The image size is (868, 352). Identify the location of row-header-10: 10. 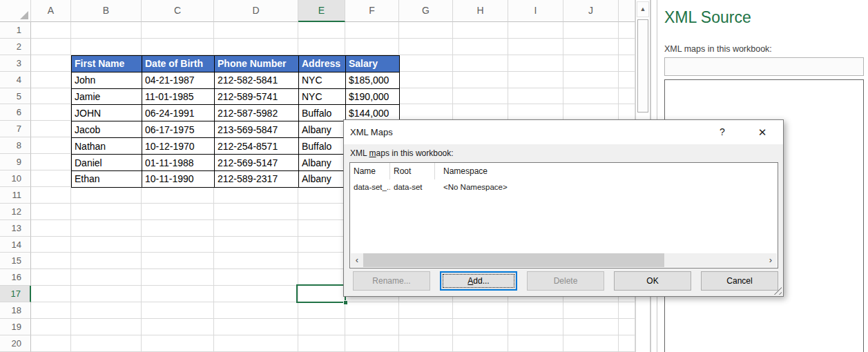
(15, 179).